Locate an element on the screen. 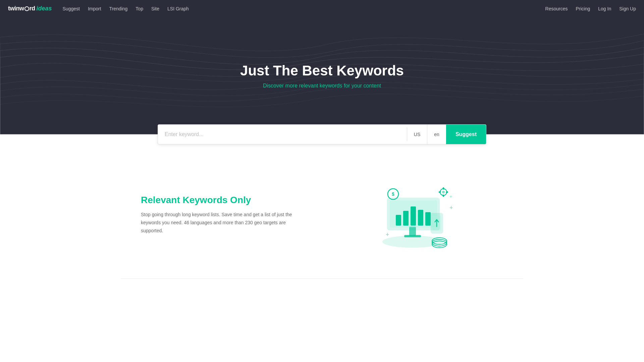  feature-description: Stop going through long keyword lists. S… is located at coordinates (221, 223).